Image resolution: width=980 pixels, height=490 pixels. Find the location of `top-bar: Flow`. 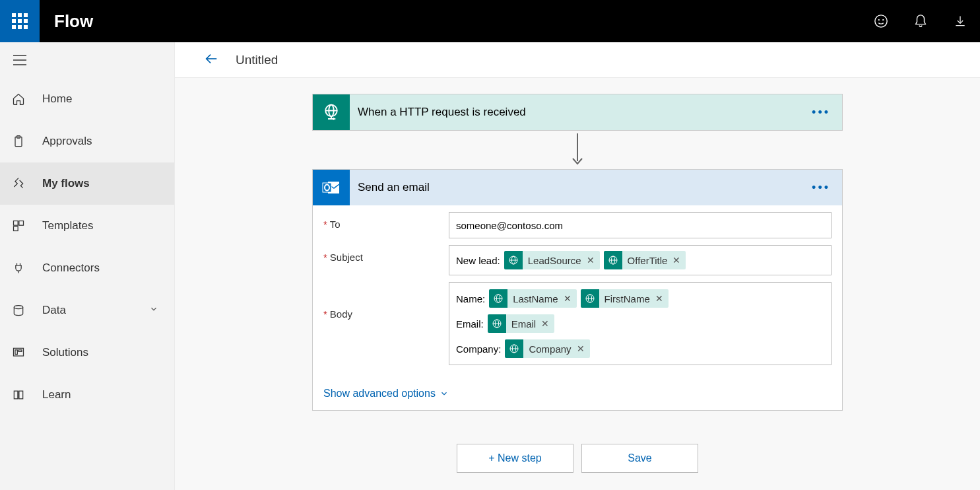

top-bar: Flow is located at coordinates (490, 21).